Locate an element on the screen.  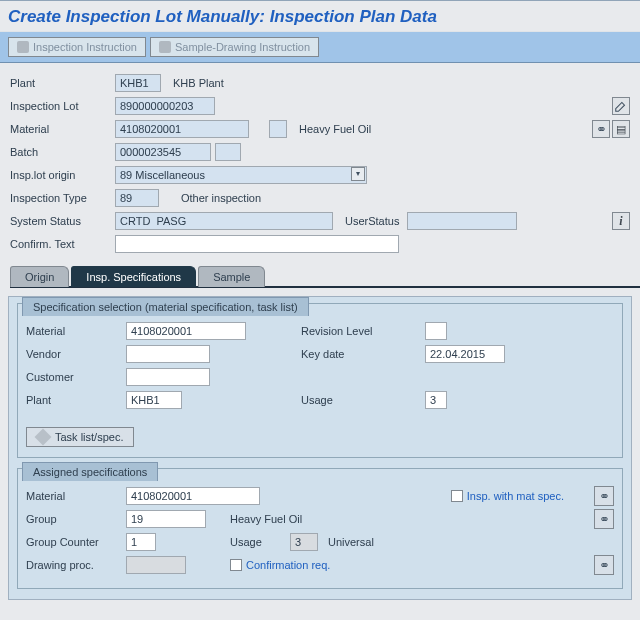
group-description: Heavy Fuel Oil is located at coordinates (266, 519).